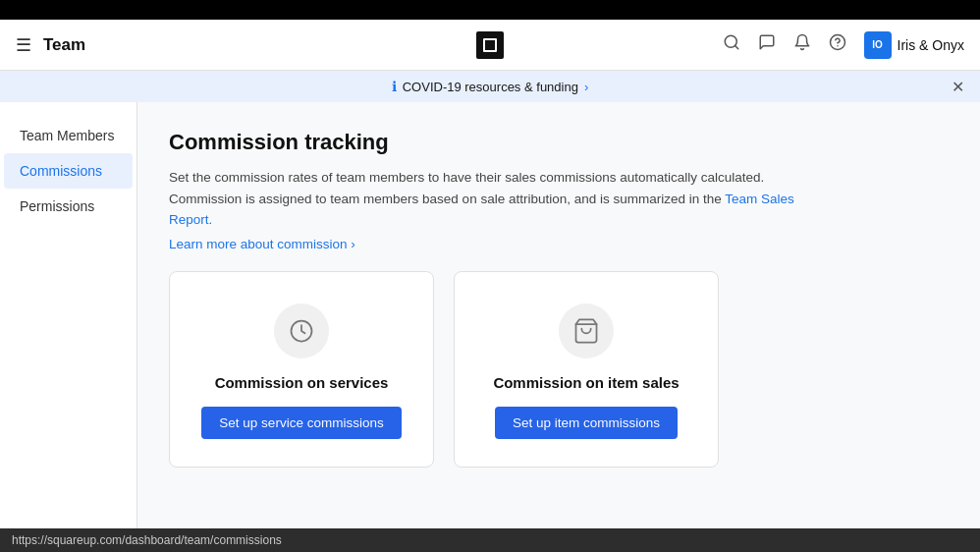 This screenshot has width=980, height=552. Describe the element at coordinates (24, 45) in the screenshot. I see `hamburger-icon: ☰` at that location.